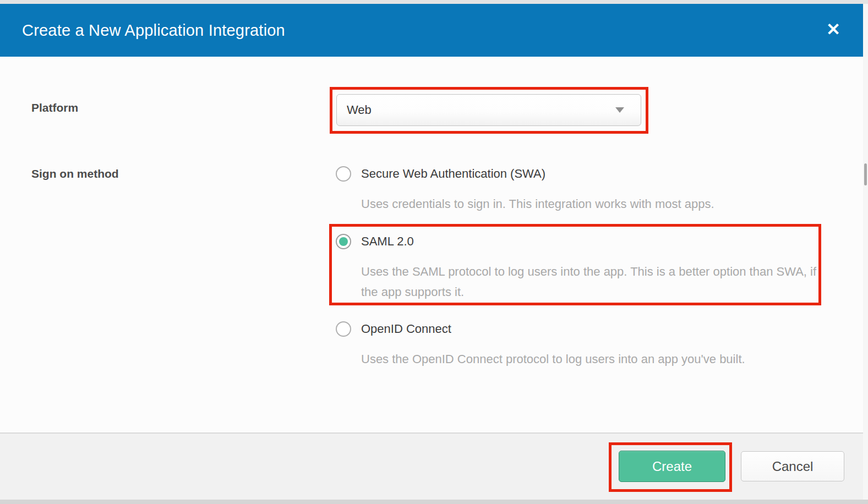  I want to click on chevron-down-icon, so click(620, 110).